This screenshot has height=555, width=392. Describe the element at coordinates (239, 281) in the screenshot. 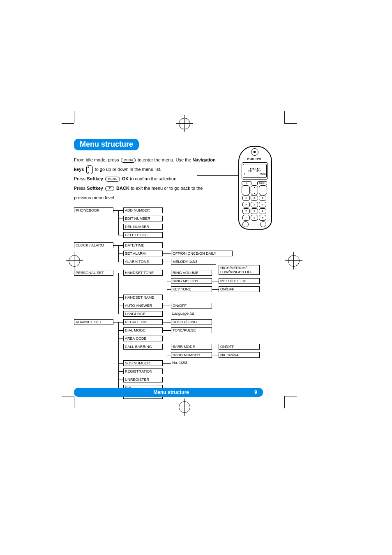

I see `menu-option: MELODY 1 - 10` at that location.